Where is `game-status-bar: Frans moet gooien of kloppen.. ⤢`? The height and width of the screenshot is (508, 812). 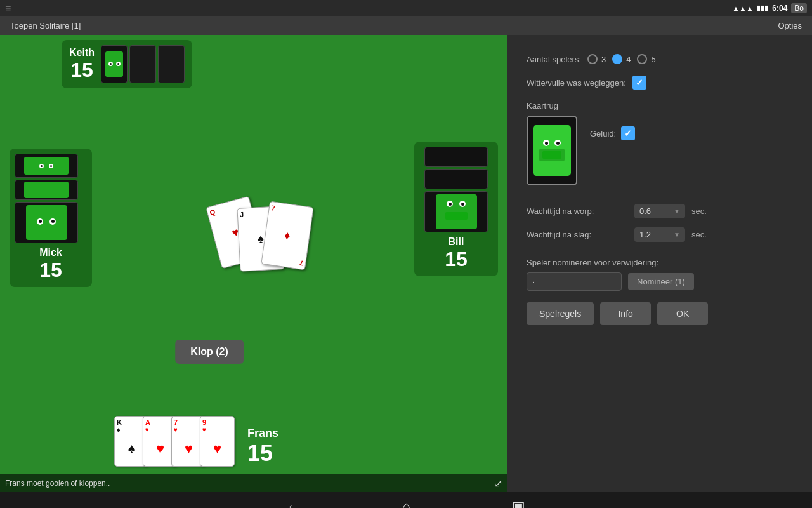 game-status-bar: Frans moet gooien of kloppen.. ⤢ is located at coordinates (254, 483).